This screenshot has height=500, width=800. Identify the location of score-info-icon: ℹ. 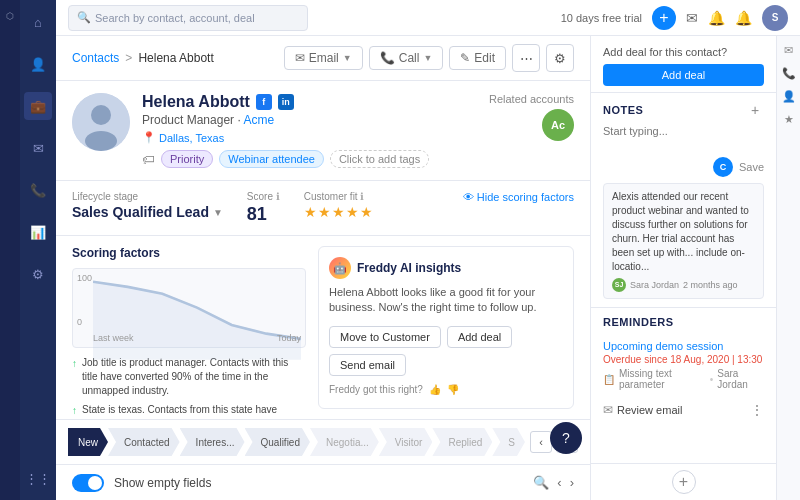
(278, 196).